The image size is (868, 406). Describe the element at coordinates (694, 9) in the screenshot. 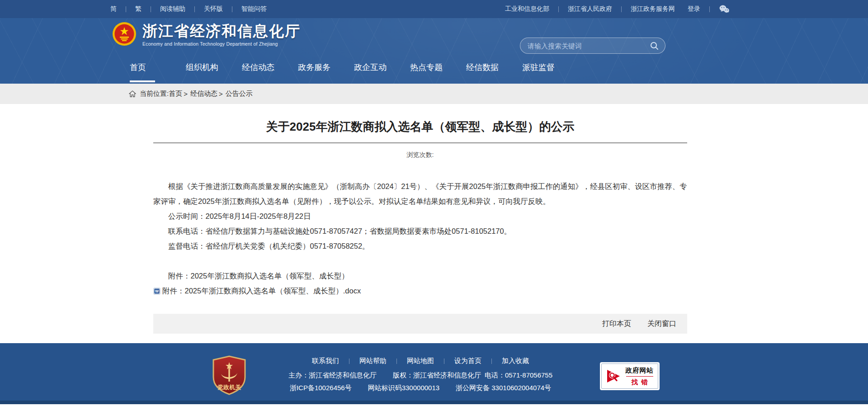

I see `login-link: 登录` at that location.